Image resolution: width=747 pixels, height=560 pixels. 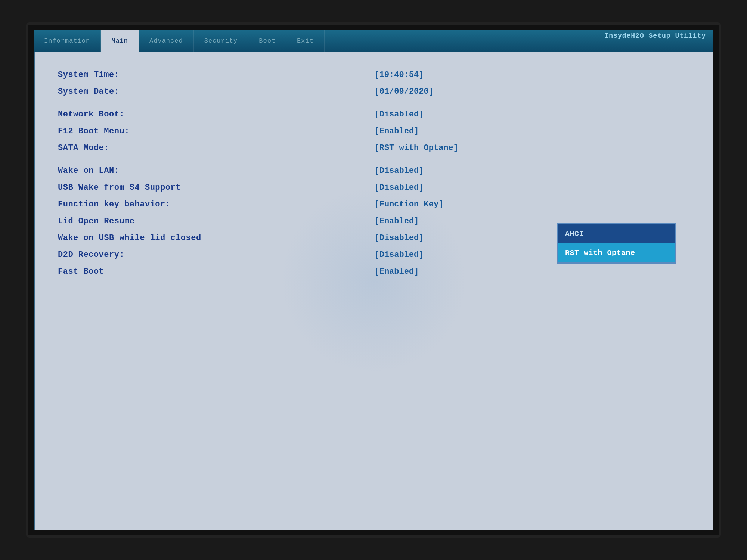 I want to click on header-bar: Information Main Advanced Security Boot …, so click(x=374, y=41).